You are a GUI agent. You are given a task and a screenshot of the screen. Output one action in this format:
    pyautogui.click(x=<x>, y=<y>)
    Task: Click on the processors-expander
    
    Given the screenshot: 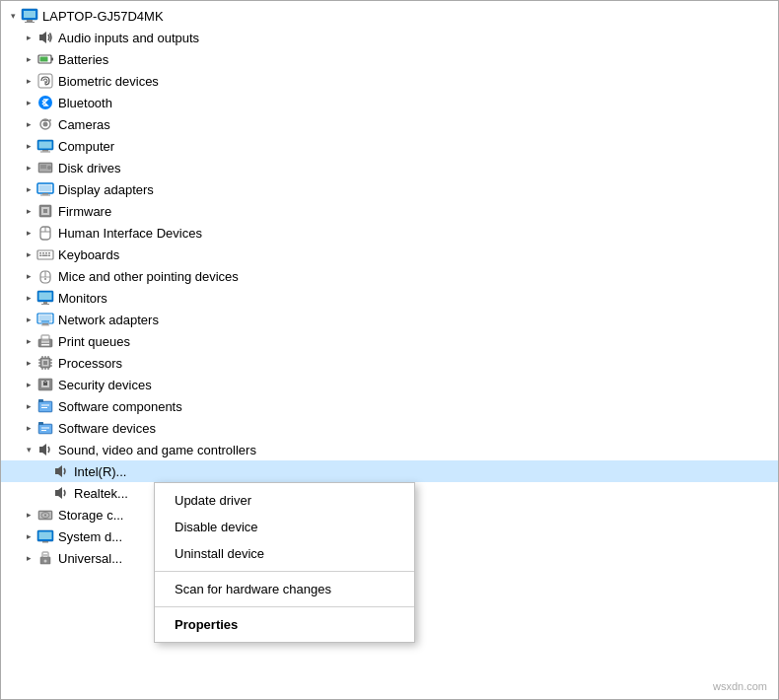 What is the action you would take?
    pyautogui.click(x=29, y=363)
    